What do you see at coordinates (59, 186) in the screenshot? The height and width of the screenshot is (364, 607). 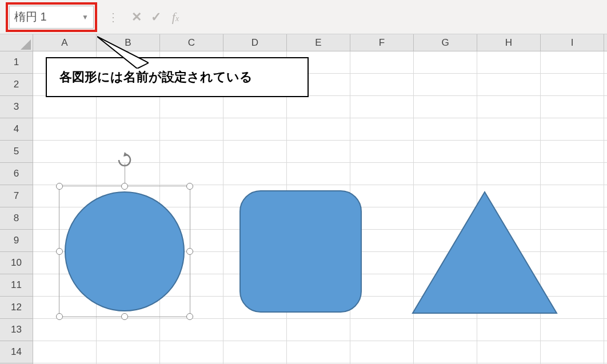 I see `resize-handle-tl` at bounding box center [59, 186].